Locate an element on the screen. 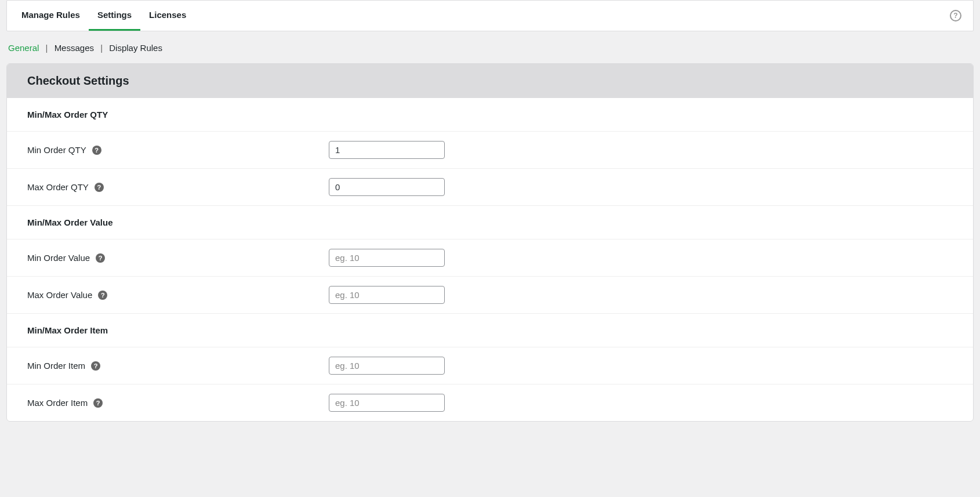  subtab-display-rules: Display Rules is located at coordinates (136, 48).